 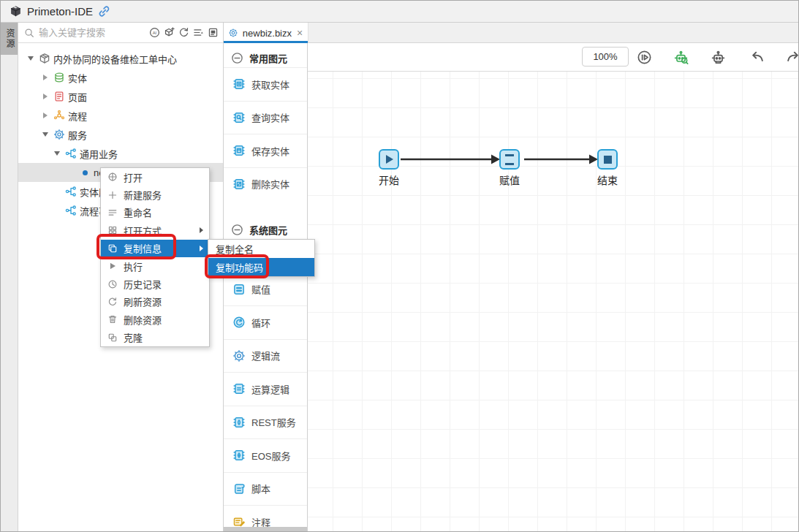 I want to click on play-glyph-icon, so click(x=390, y=159).